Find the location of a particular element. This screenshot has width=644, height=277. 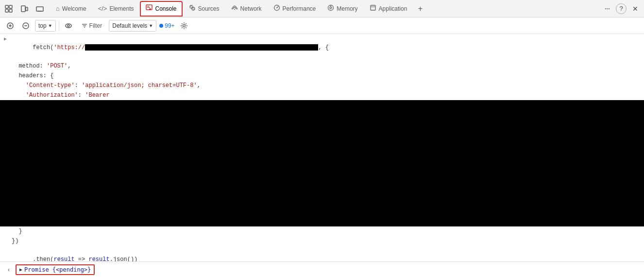

new-message-btn is located at coordinates (10, 26).